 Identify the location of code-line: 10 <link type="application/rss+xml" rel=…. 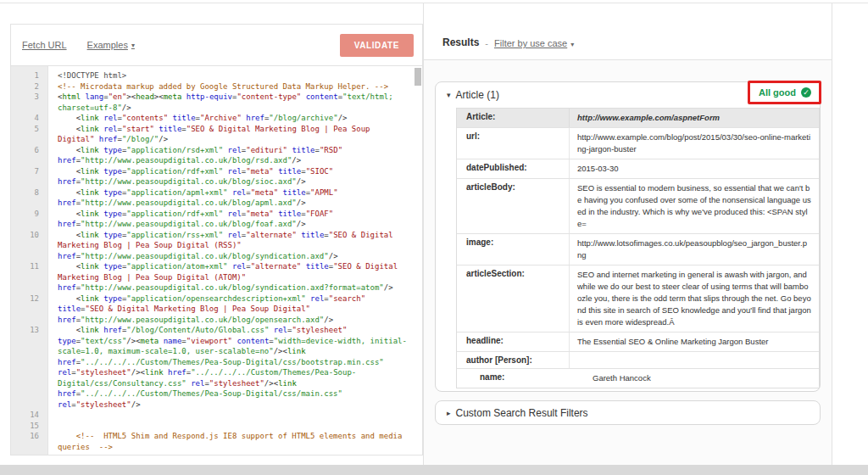
(217, 246).